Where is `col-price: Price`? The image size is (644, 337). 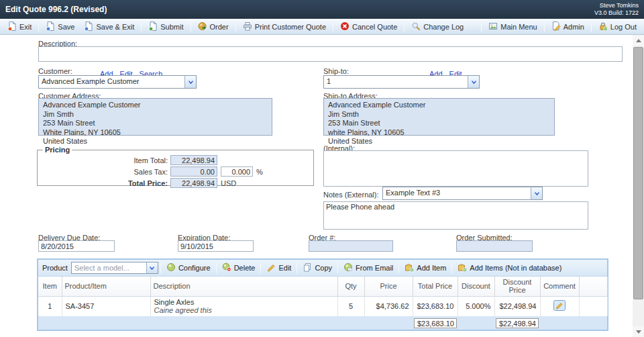 col-price: Price is located at coordinates (388, 286).